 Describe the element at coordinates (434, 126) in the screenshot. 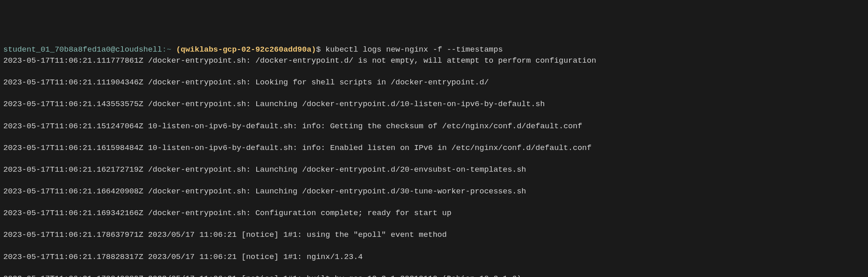

I see `log-line: 2023-05-17T11:06:21.151247064Z 10-listen…` at that location.